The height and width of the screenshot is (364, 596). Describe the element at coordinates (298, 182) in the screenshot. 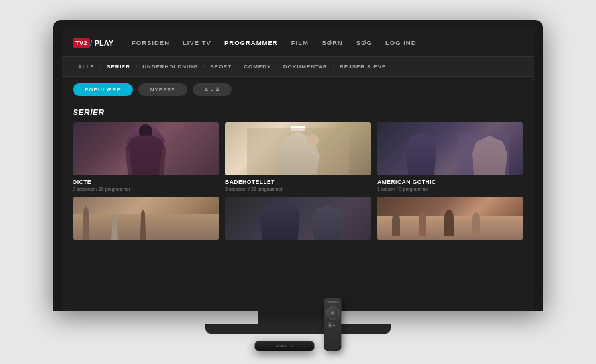

I see `card-badehotellet-title: BADEHOTELLET` at that location.